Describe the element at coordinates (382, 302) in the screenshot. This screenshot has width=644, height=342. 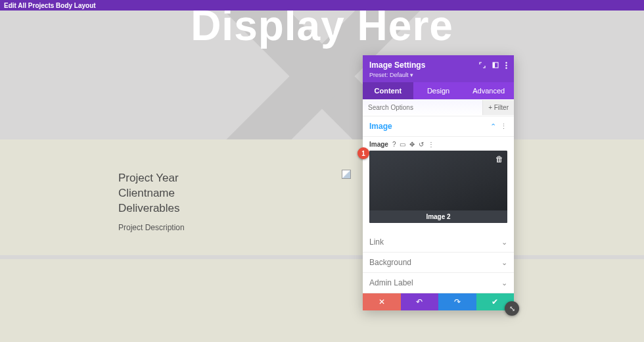
I see `discard-button: ✕` at that location.